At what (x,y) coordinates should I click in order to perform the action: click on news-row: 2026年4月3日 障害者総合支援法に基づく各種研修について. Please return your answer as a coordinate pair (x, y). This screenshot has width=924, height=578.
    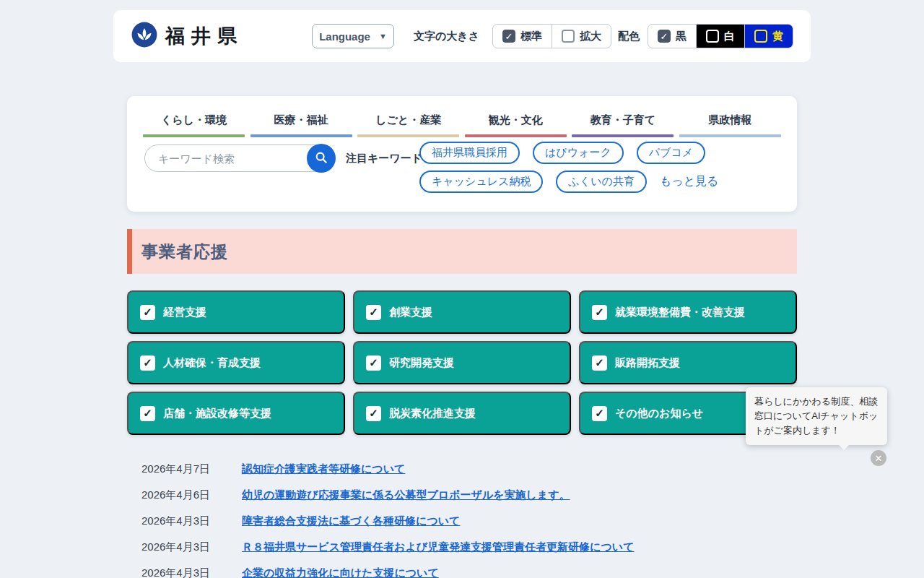
    Looking at the image, I should click on (481, 522).